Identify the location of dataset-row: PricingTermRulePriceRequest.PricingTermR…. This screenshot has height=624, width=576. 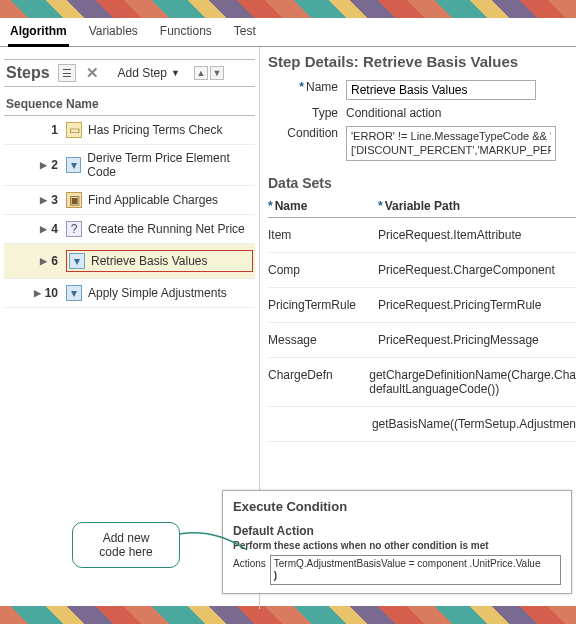
(422, 306).